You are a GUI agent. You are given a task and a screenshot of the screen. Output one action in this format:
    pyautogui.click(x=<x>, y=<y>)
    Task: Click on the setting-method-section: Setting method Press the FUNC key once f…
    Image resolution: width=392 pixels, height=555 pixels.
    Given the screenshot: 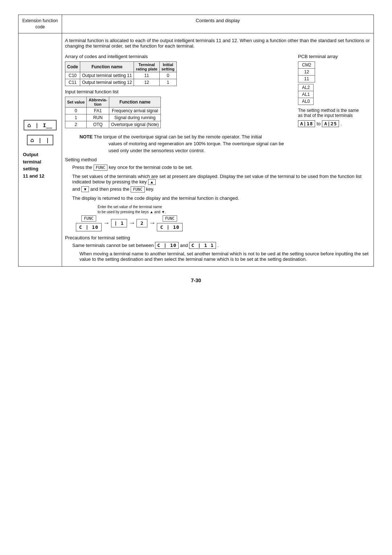 What is the action you would take?
    pyautogui.click(x=218, y=209)
    